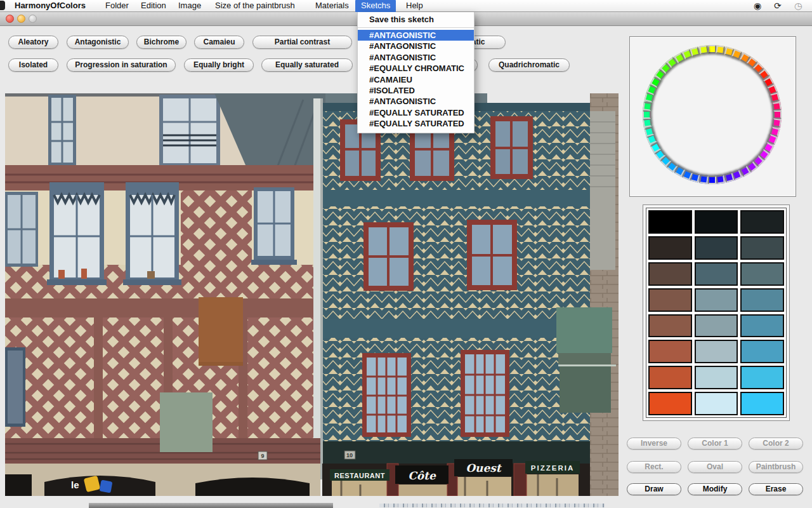 The image size is (812, 508). What do you see at coordinates (274, 226) in the screenshot?
I see `blue-window` at bounding box center [274, 226].